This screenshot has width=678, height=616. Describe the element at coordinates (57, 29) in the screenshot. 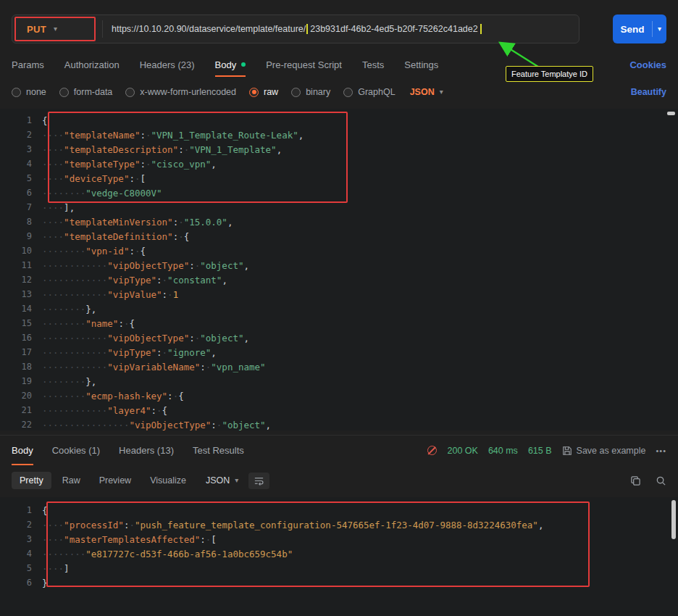

I see `method-selector: PUT ▾` at that location.